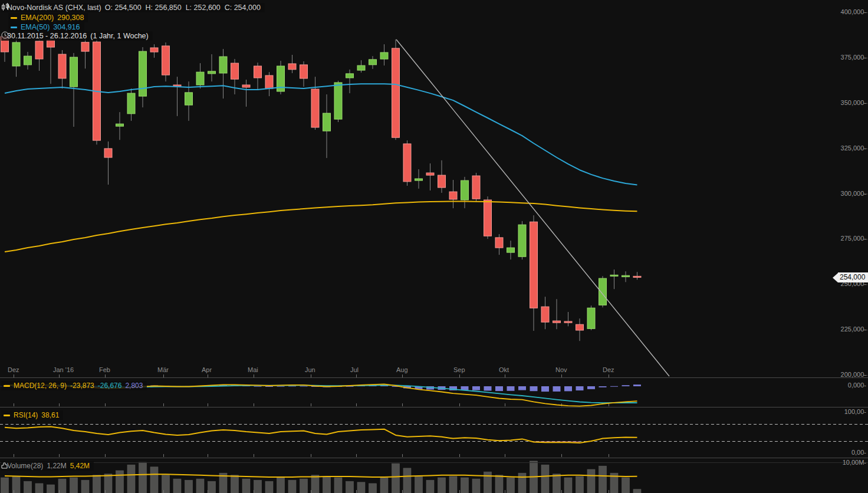  I want to click on ema50-label: EMA(50), so click(35, 27).